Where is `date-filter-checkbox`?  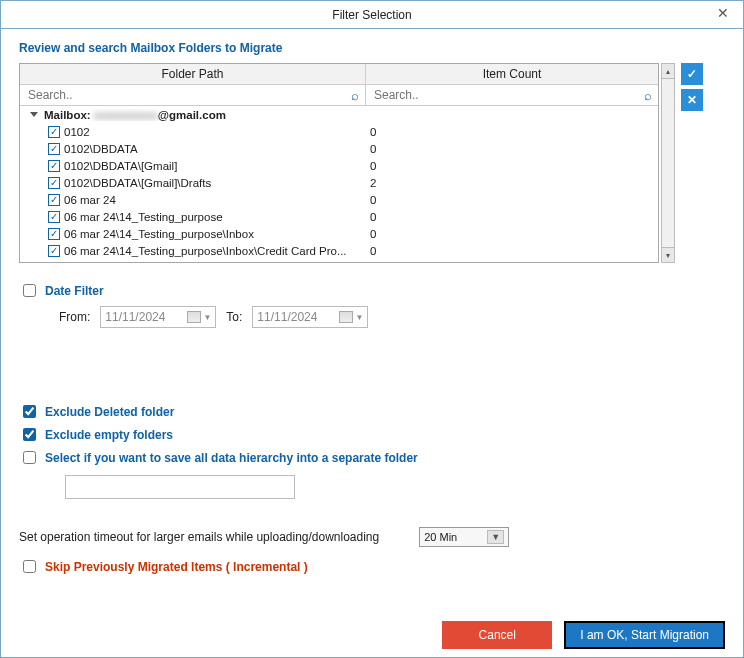 date-filter-checkbox is located at coordinates (30, 290).